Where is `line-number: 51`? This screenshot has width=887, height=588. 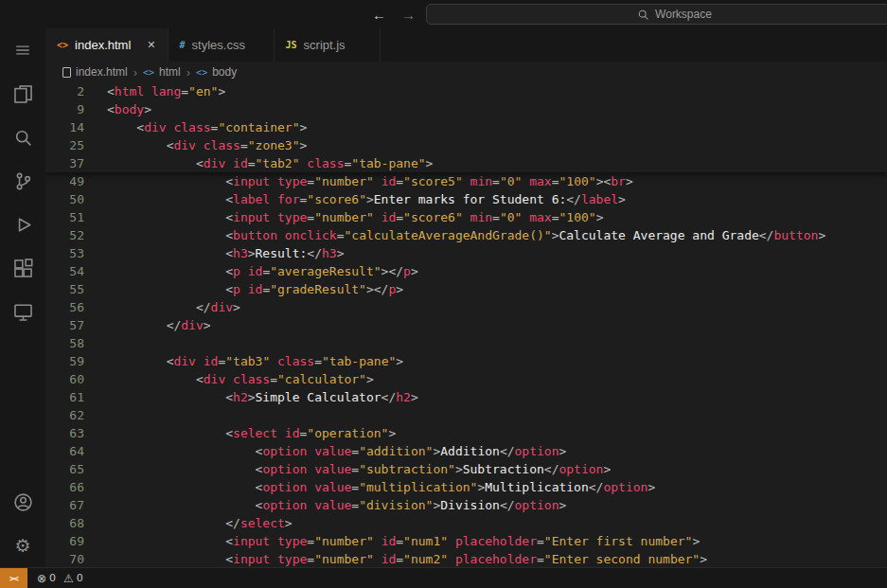
line-number: 51 is located at coordinates (76, 218).